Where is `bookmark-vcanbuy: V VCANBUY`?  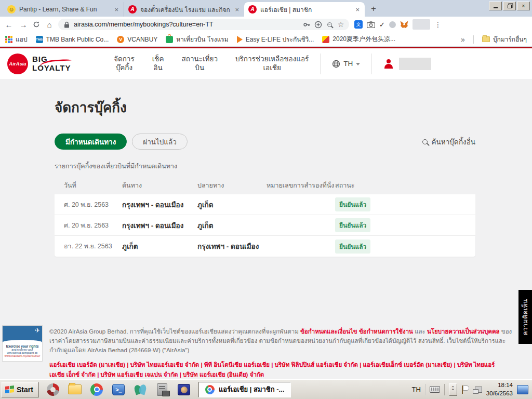
bookmark-vcanbuy: V VCANBUY is located at coordinates (137, 39).